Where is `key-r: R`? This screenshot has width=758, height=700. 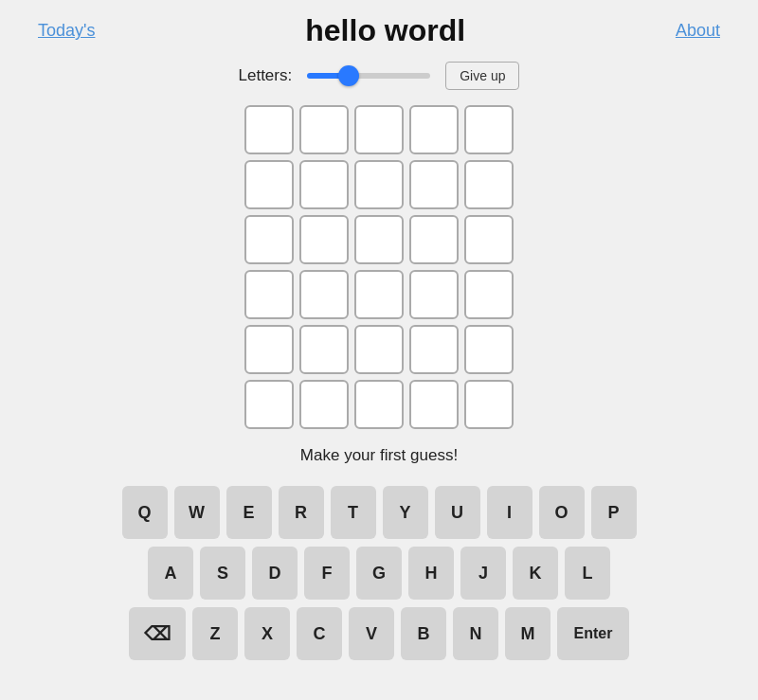 key-r: R is located at coordinates (301, 512).